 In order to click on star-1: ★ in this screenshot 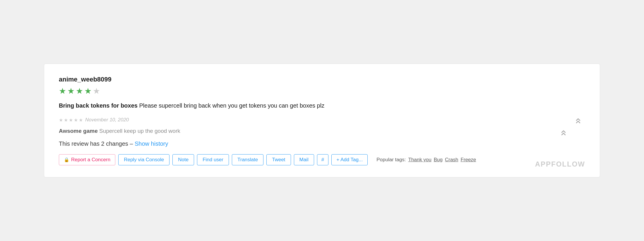, I will do `click(63, 91)`.